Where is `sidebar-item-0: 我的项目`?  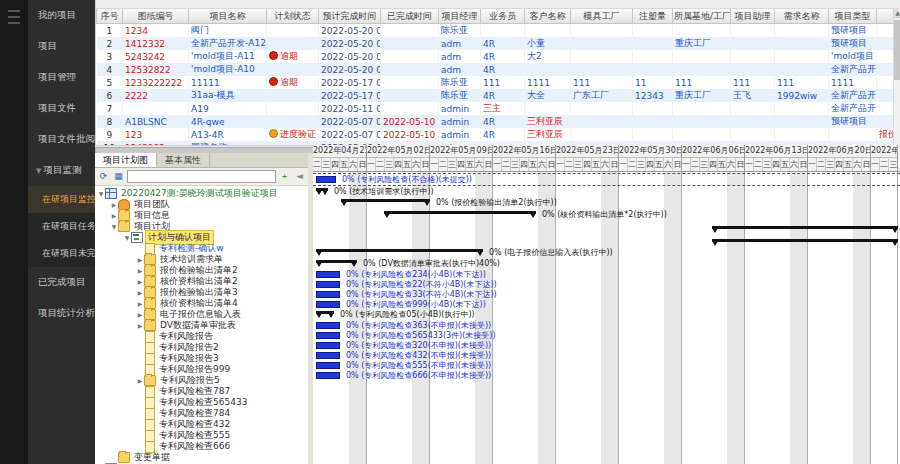 sidebar-item-0: 我的项目 is located at coordinates (62, 16).